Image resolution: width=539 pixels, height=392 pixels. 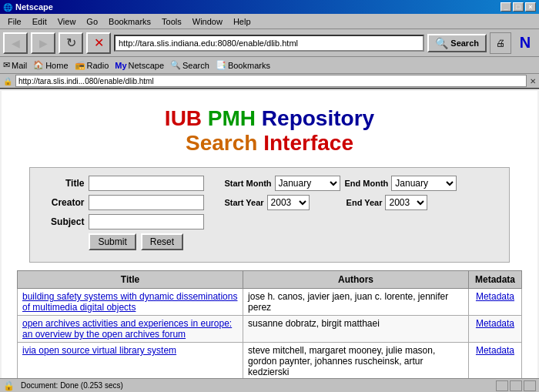 What do you see at coordinates (196, 65) in the screenshot?
I see `bookmark-search-label: Search` at bounding box center [196, 65].